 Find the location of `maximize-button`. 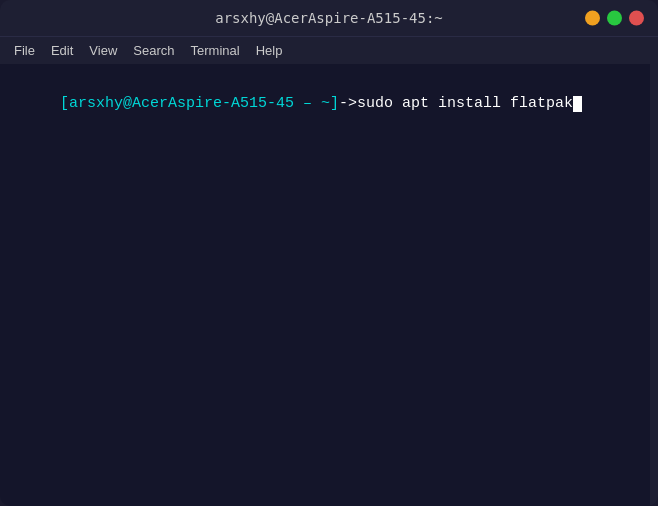

maximize-button is located at coordinates (614, 18).